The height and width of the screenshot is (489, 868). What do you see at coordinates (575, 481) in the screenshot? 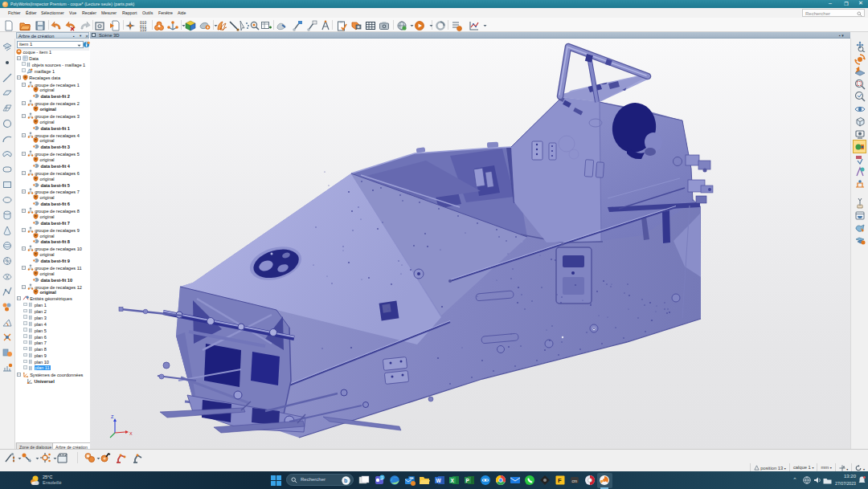
I see `svg-text: cm` at bounding box center [575, 481].